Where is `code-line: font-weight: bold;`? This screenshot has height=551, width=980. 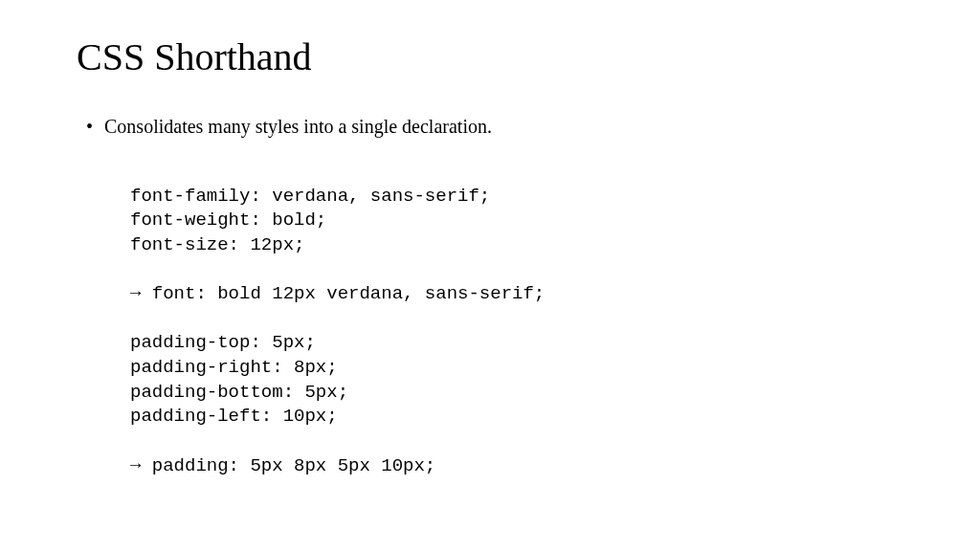 code-line: font-weight: bold; is located at coordinates (228, 220).